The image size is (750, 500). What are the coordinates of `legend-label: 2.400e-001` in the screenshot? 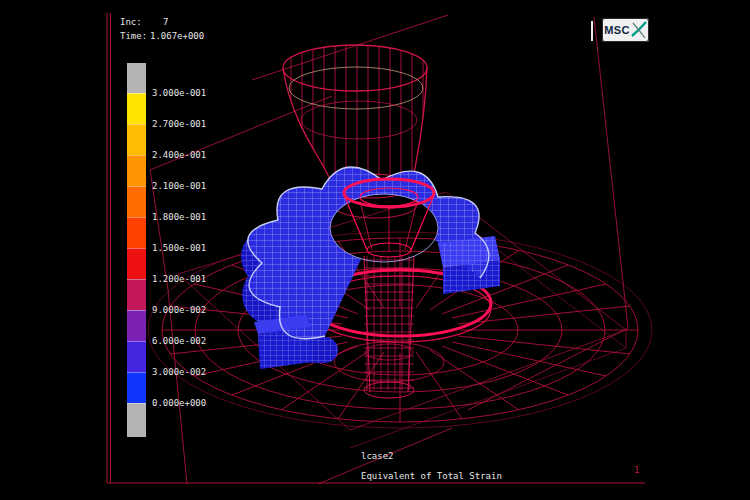 It's located at (179, 155).